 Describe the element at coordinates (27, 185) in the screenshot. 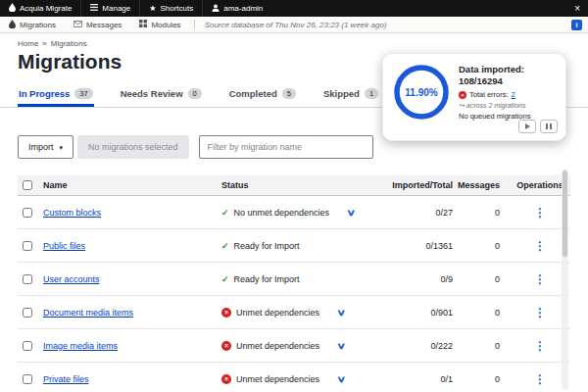

I see `select-all-checkbox` at that location.